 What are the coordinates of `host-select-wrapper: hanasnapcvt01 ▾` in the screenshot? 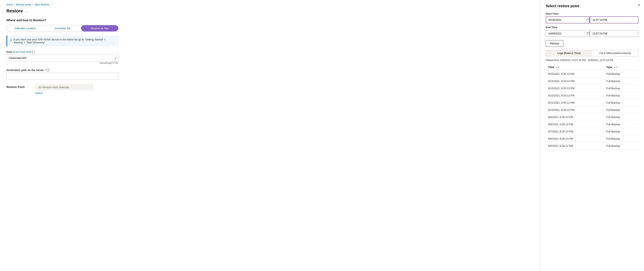 It's located at (62, 58).